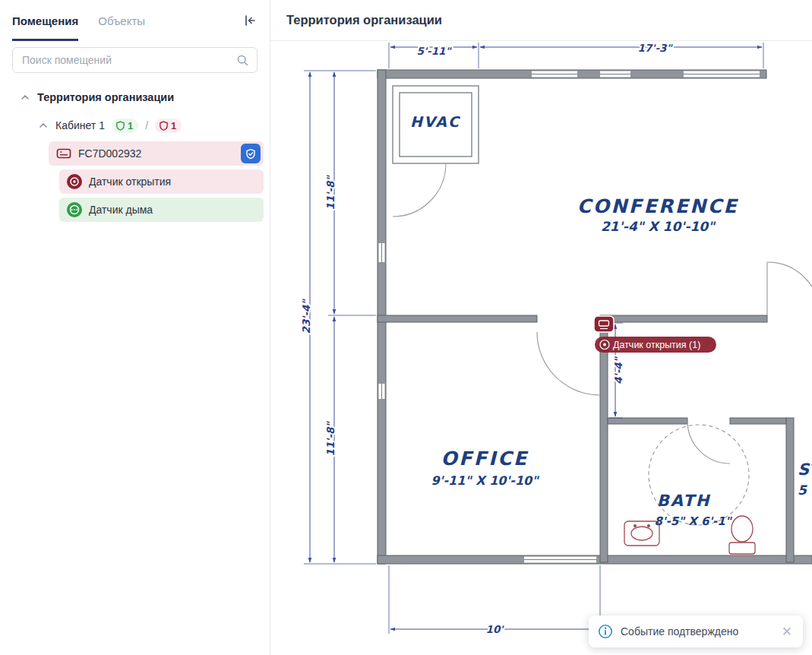  What do you see at coordinates (130, 182) in the screenshot?
I see `sensor-name: Датчик открытия` at bounding box center [130, 182].